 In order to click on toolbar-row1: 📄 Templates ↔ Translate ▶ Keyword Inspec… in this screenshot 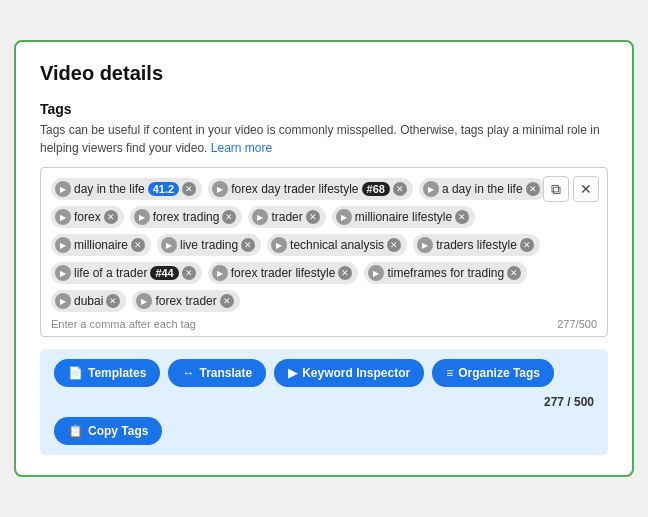, I will do `click(324, 384)`.